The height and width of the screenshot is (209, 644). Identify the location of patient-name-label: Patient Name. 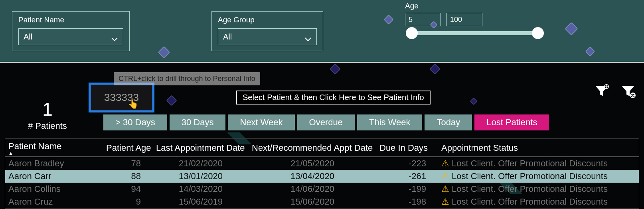
(71, 20).